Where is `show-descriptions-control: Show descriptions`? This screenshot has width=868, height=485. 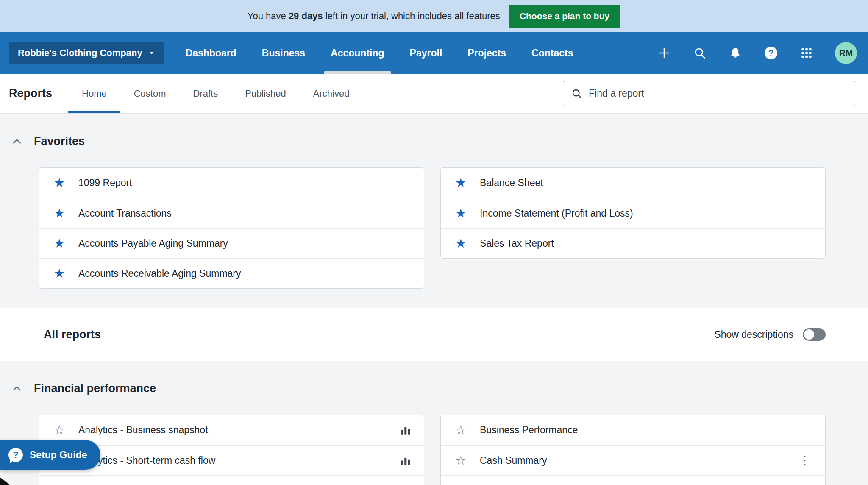
show-descriptions-control: Show descriptions is located at coordinates (770, 334).